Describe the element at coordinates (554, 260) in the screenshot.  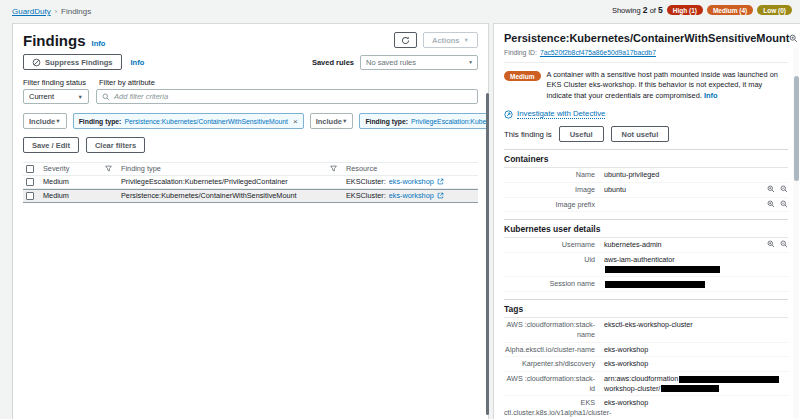
I see `detail-row-label: Uid` at that location.